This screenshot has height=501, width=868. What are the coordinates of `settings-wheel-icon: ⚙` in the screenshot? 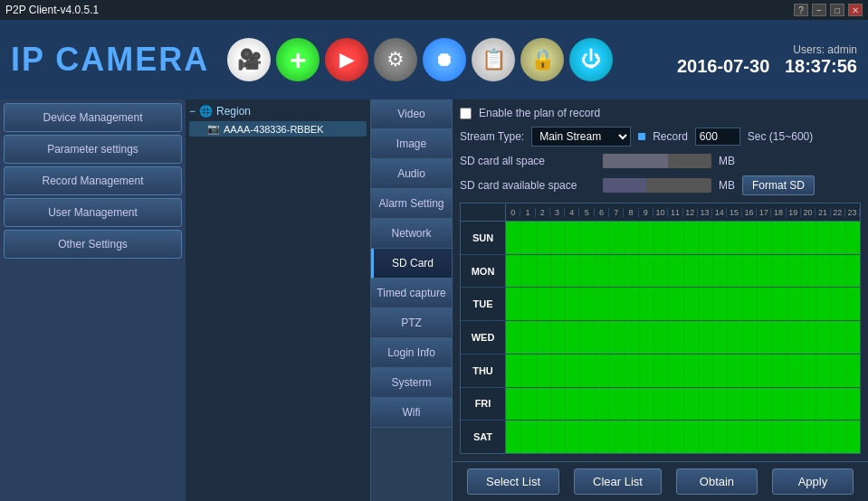 It's located at (396, 60).